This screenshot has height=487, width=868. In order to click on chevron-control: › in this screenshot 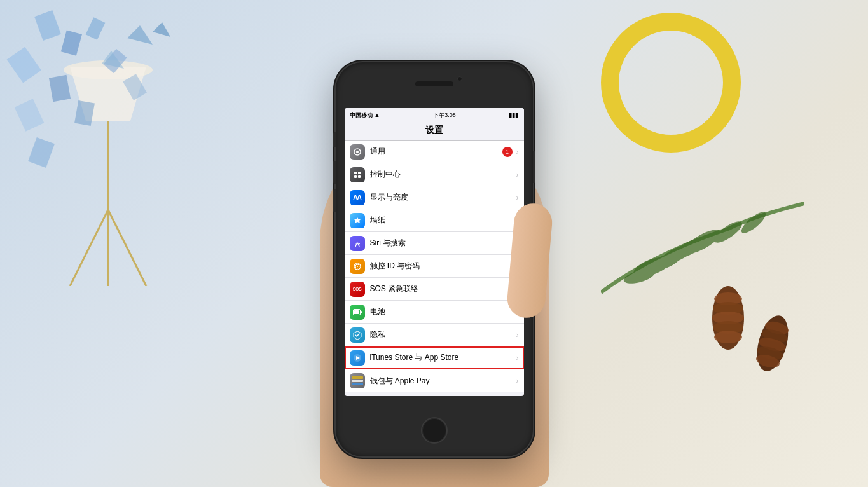, I will do `click(518, 175)`.